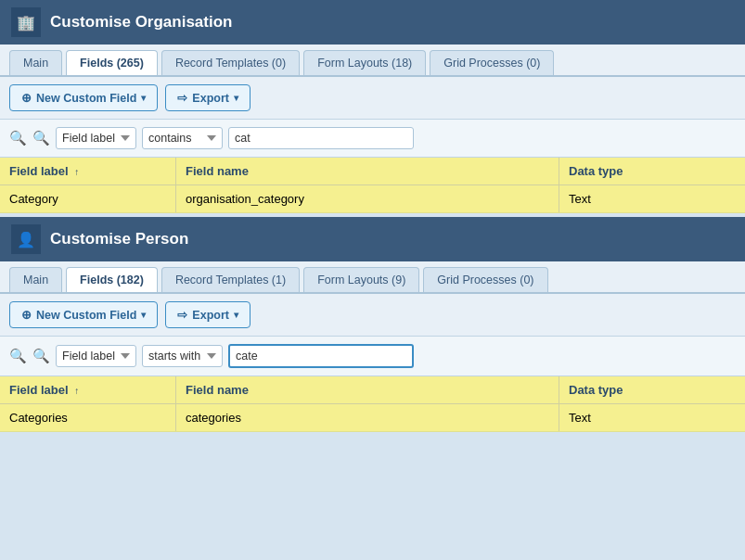 This screenshot has width=745, height=560. What do you see at coordinates (141, 22) in the screenshot?
I see `org-title: Customise Organisation` at bounding box center [141, 22].